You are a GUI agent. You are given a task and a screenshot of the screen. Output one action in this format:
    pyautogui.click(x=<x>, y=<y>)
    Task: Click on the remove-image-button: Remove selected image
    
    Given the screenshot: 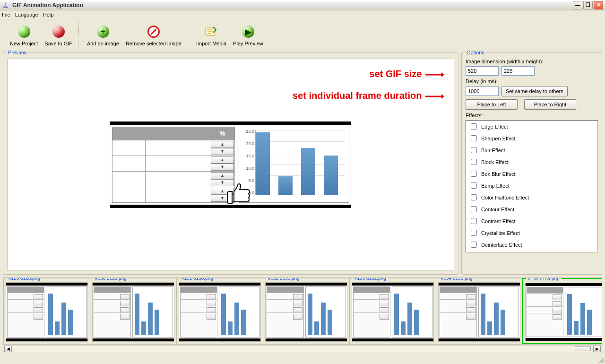 What is the action you would take?
    pyautogui.click(x=154, y=35)
    